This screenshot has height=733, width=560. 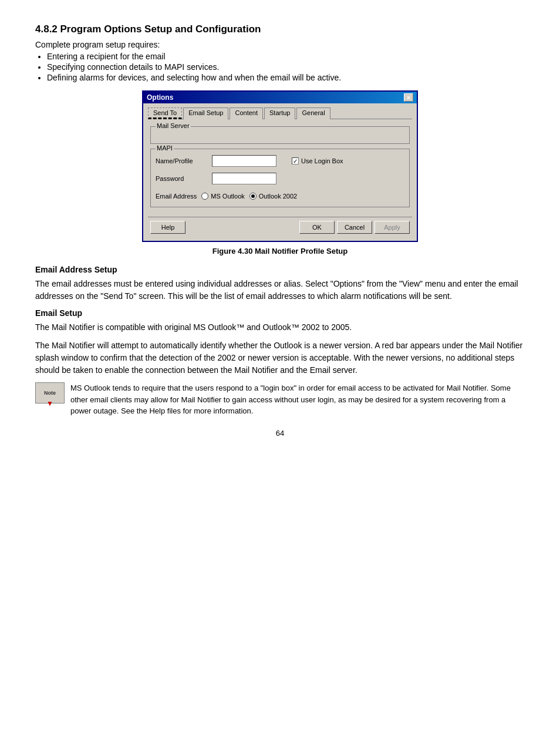 What do you see at coordinates (244, 179) in the screenshot?
I see `password-input` at bounding box center [244, 179].